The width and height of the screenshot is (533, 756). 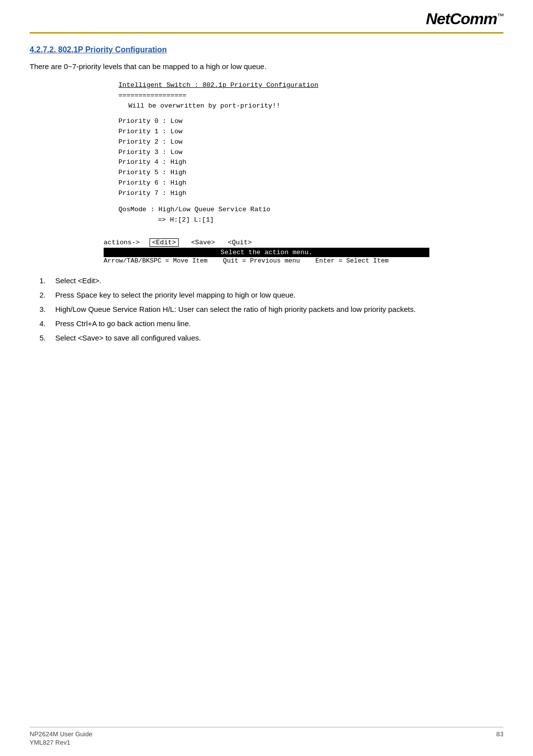 I want to click on terminal-title: Intelligent Switch : 802.1p Priority Con…, so click(x=266, y=86).